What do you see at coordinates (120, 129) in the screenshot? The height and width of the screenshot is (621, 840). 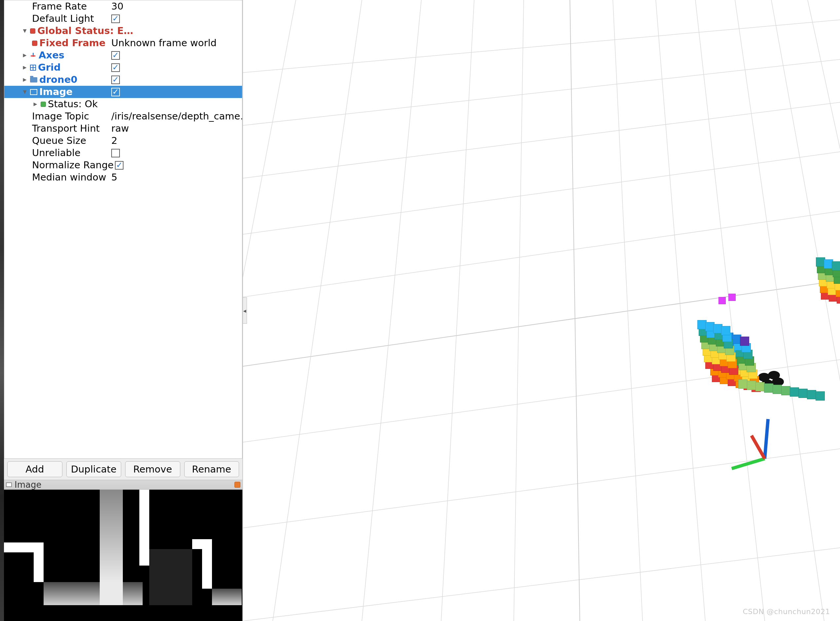 I see `tree-value: raw` at bounding box center [120, 129].